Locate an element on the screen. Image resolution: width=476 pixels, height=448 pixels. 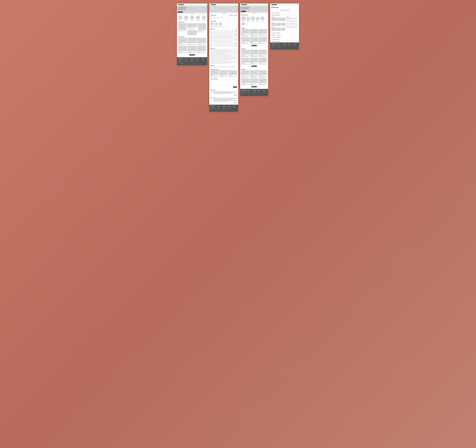
breakfast-recipe-2: Recipe Name is located at coordinates (254, 33).